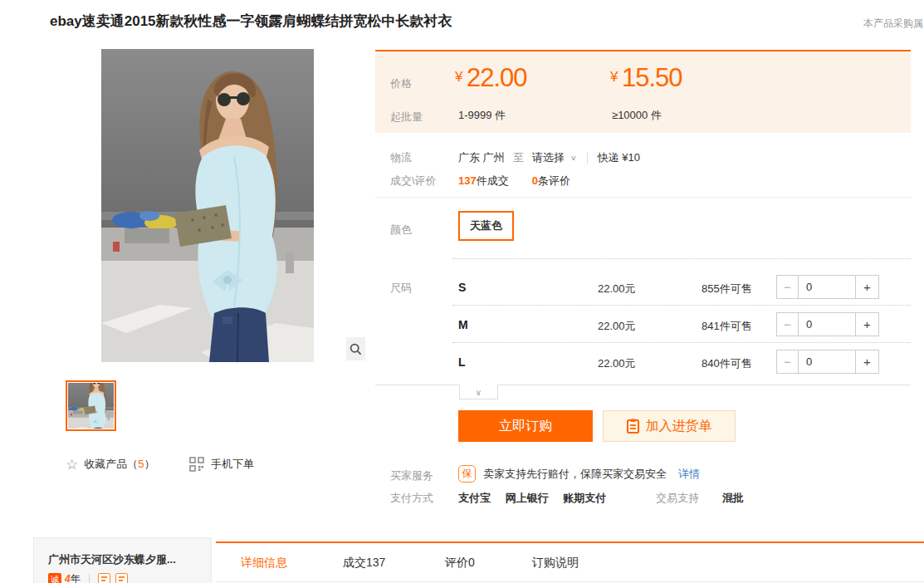 This screenshot has width=924, height=583. I want to click on product-photo, so click(208, 206).